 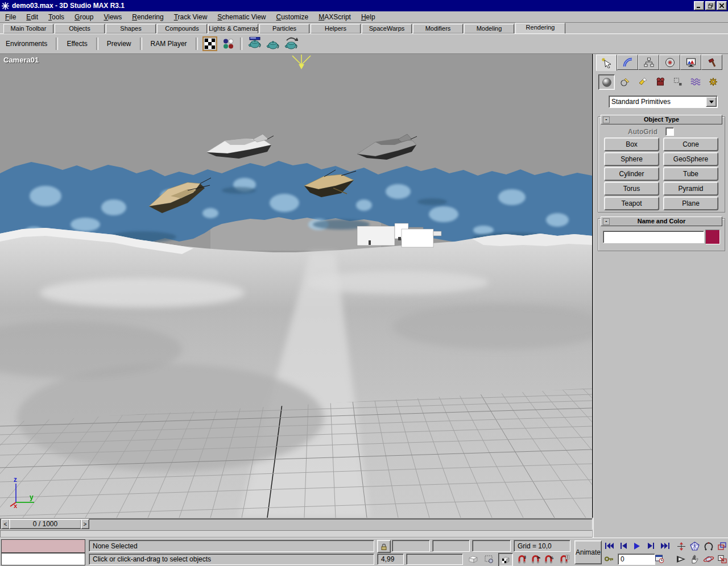 What do you see at coordinates (690, 159) in the screenshot?
I see `geosphere-button: GeoSphere` at bounding box center [690, 159].